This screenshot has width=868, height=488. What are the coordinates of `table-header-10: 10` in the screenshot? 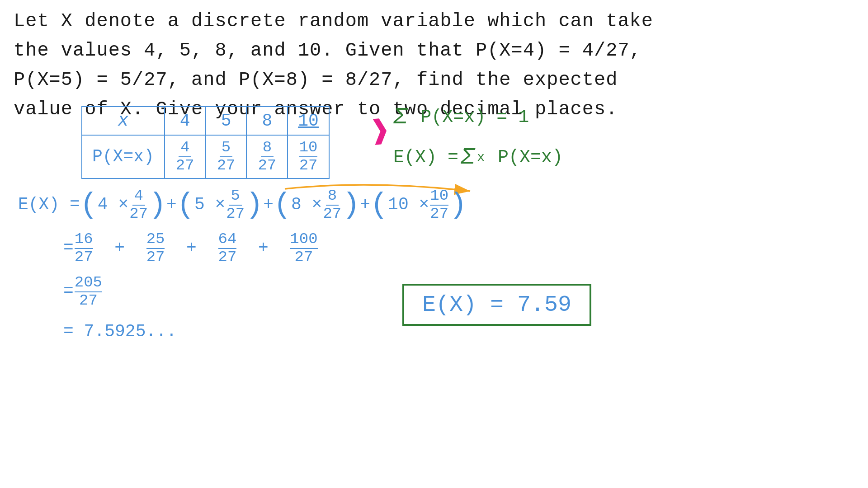 It's located at (308, 121).